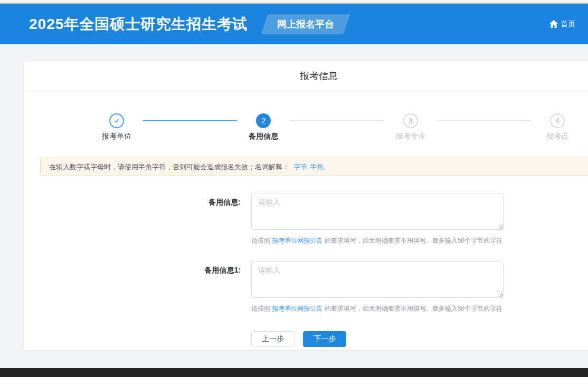  Describe the element at coordinates (263, 128) in the screenshot. I see `step-beiyong-xinxi: 2 备用信息` at that location.